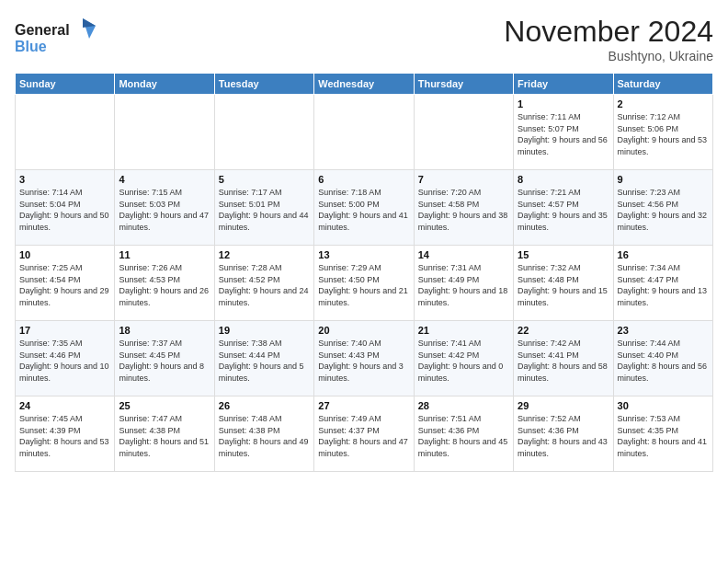  Describe the element at coordinates (64, 210) in the screenshot. I see `day-info: Sunrise: 7:14 AMSunset: 5:04 PMDaylight:…` at that location.